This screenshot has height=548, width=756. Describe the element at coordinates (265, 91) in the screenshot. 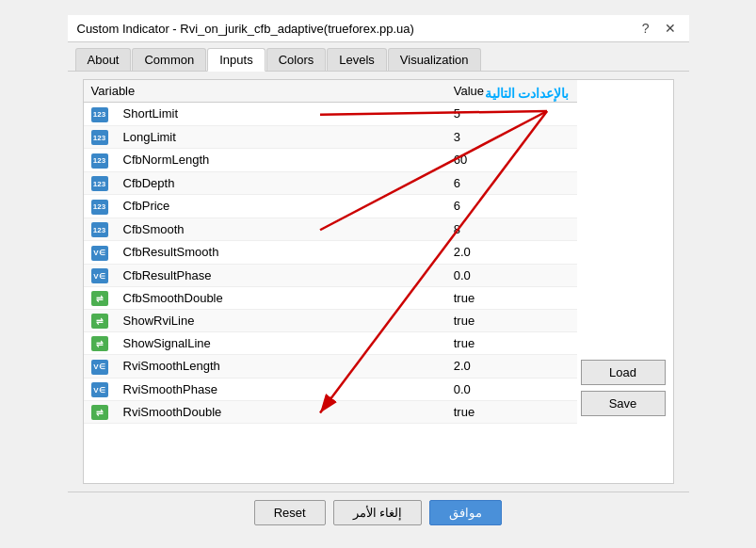

I see `col-header-variable: Variable` at that location.